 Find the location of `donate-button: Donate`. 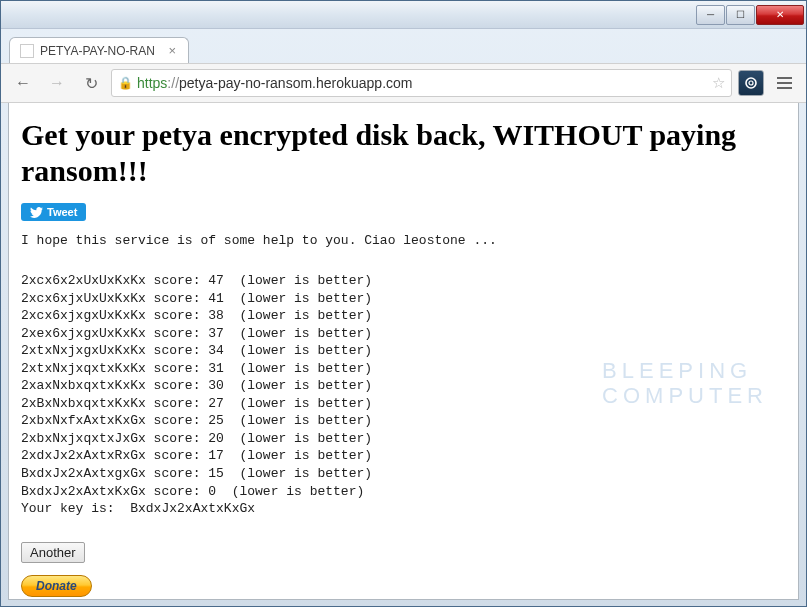

donate-button: Donate is located at coordinates (56, 586).